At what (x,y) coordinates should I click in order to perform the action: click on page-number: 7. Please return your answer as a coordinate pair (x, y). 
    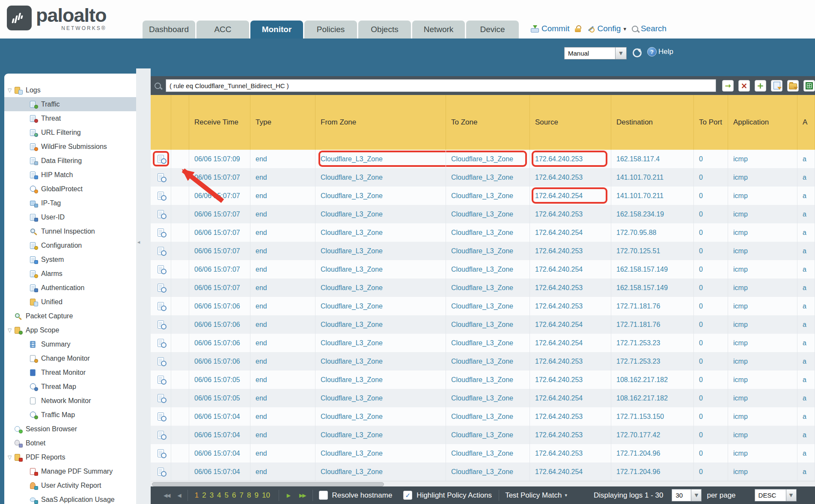
    Looking at the image, I should click on (241, 495).